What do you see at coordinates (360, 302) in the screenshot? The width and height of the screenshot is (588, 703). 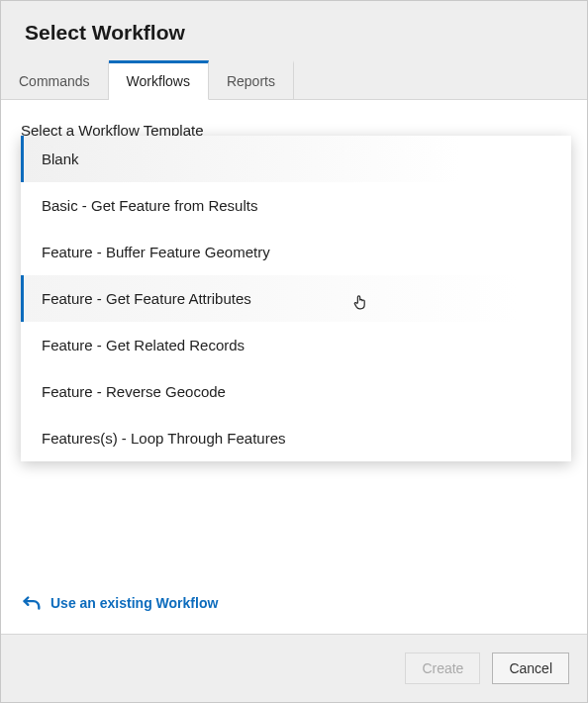 I see `pointer-cursor-icon` at bounding box center [360, 302].